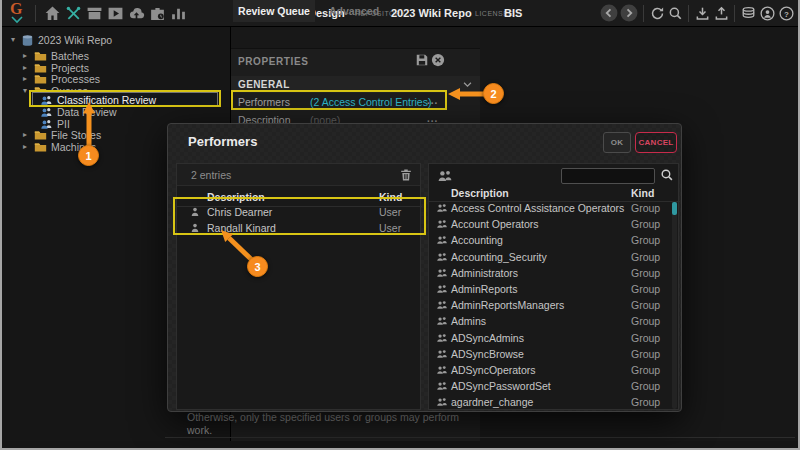  Describe the element at coordinates (501, 386) in the screenshot. I see `group-description: ADSyncPasswordSet` at that location.